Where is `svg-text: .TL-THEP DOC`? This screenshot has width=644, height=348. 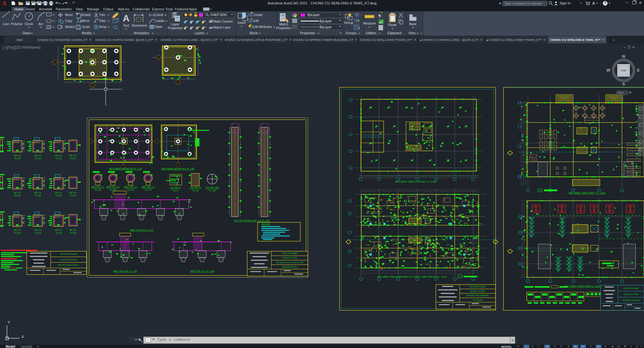
svg-text: .TL-THEP DOC is located at coordinates (216, 15).